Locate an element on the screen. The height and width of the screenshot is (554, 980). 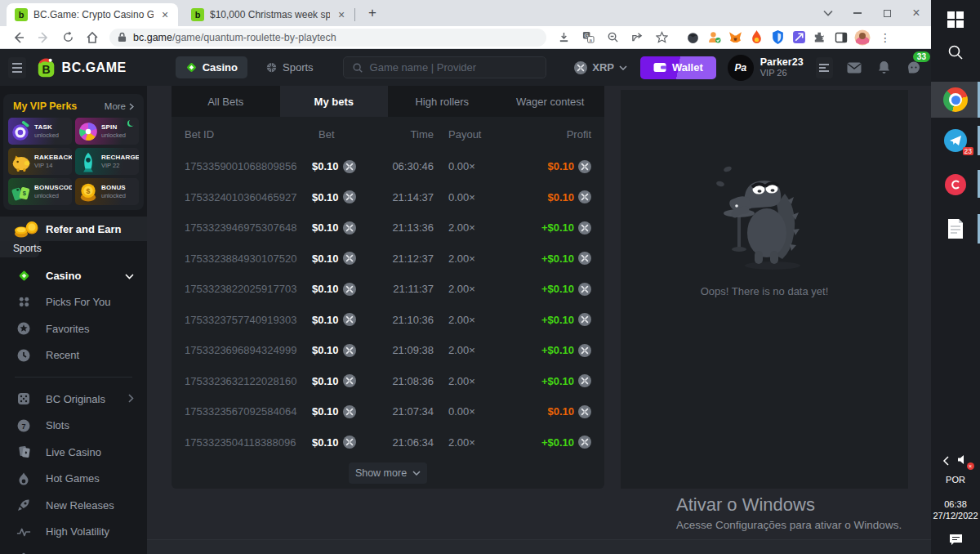
table-row: 1753323757740919303$0.1021:10:362.00×+$0… is located at coordinates (388, 320).